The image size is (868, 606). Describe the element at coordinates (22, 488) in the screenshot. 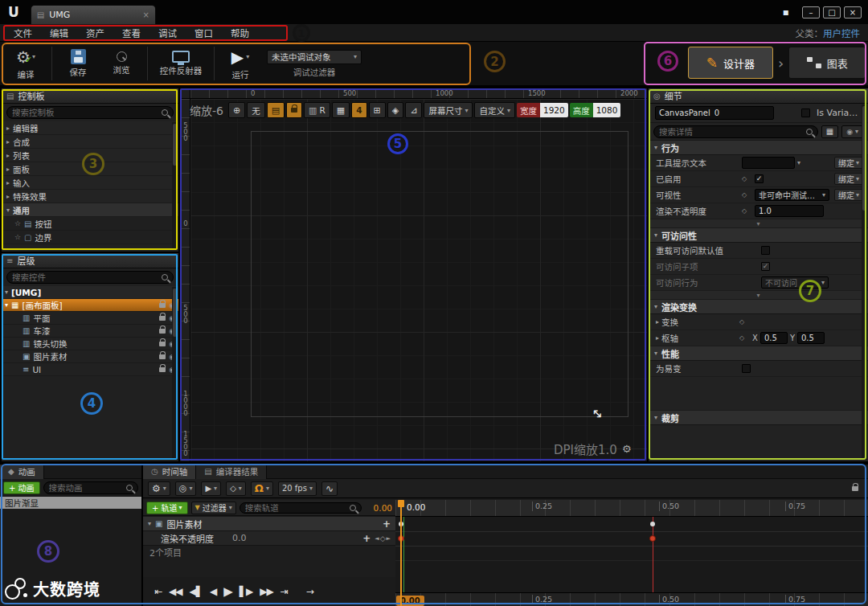

I see `add-animation-button: + 动画` at that location.